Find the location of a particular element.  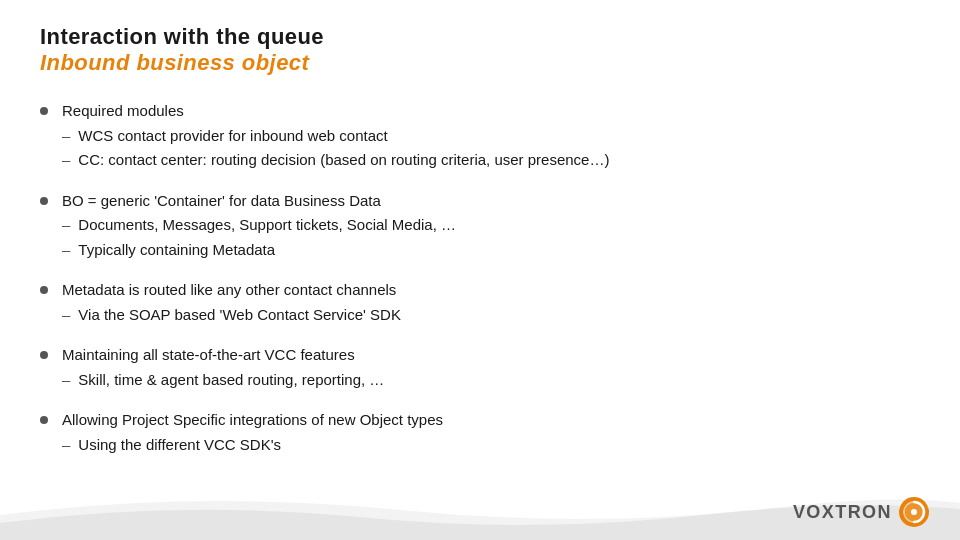

sub-item-1-0: –Documents, Messages, Support tickets, S… is located at coordinates (491, 226).